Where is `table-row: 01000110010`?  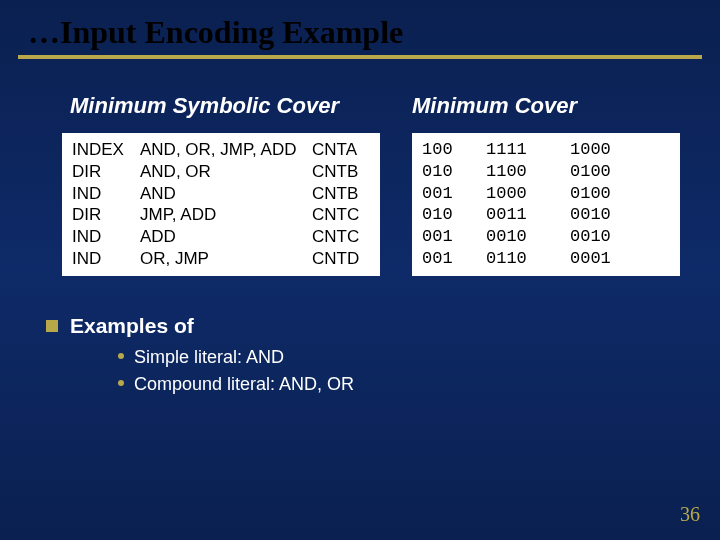 table-row: 01000110010 is located at coordinates (546, 215).